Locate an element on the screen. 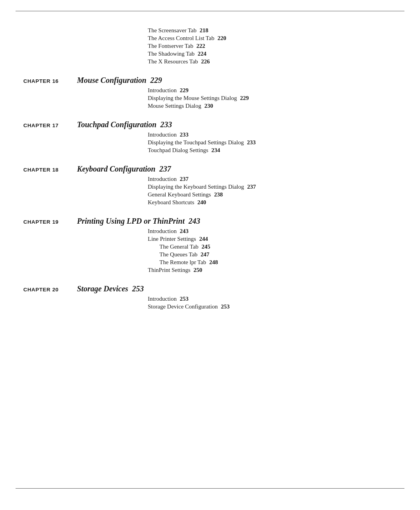 This screenshot has width=420, height=510. toc-entry: General Keyboard Settings238 is located at coordinates (272, 195).